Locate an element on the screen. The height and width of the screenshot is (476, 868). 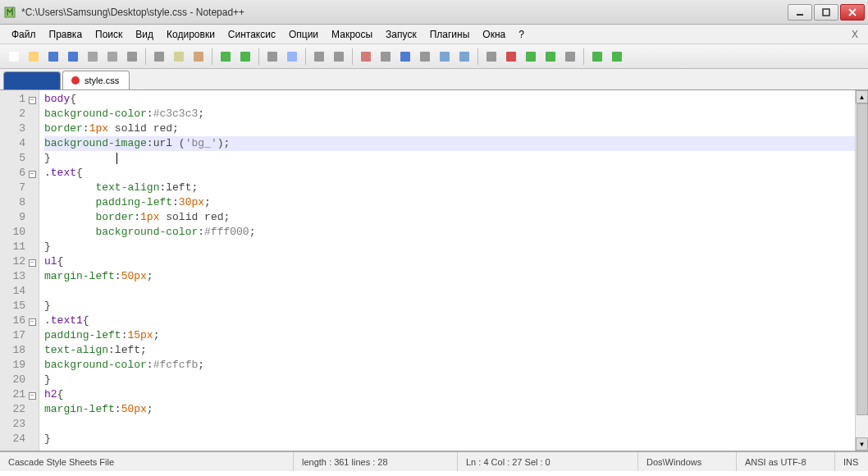
line-number: 7 is located at coordinates (20, 188).